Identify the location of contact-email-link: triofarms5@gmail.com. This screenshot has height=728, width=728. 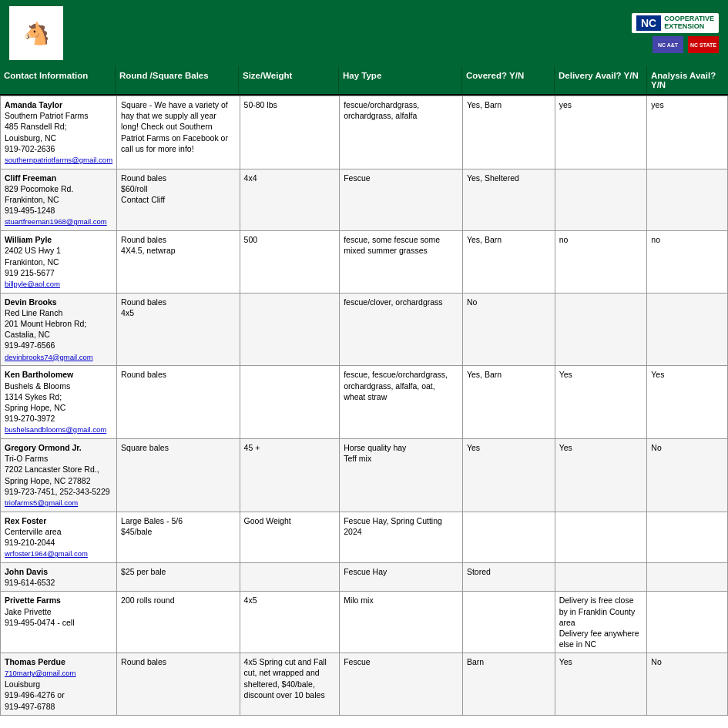
(42, 502).